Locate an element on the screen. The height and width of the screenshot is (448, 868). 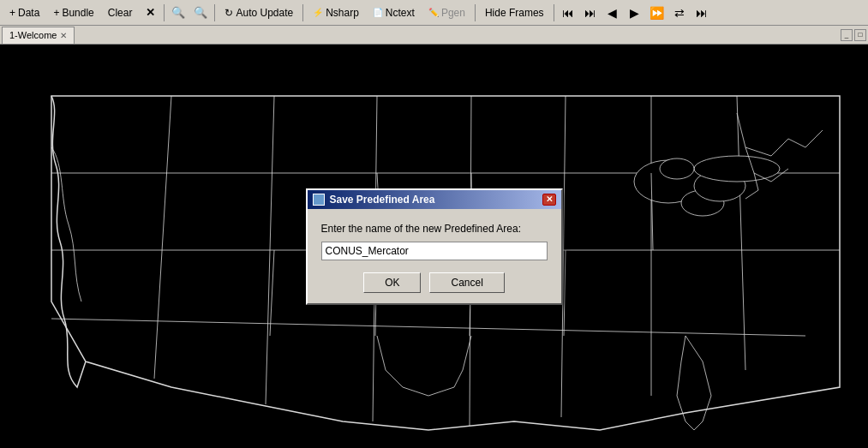
nctext-label: Nctext is located at coordinates (400, 13).